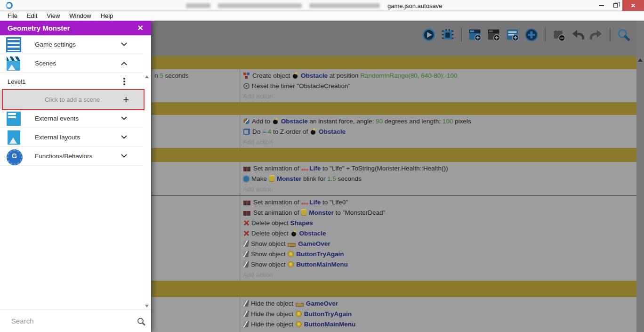  What do you see at coordinates (440, 265) in the screenshot?
I see `action-row: Show object ButtonMainMenu` at bounding box center [440, 265].